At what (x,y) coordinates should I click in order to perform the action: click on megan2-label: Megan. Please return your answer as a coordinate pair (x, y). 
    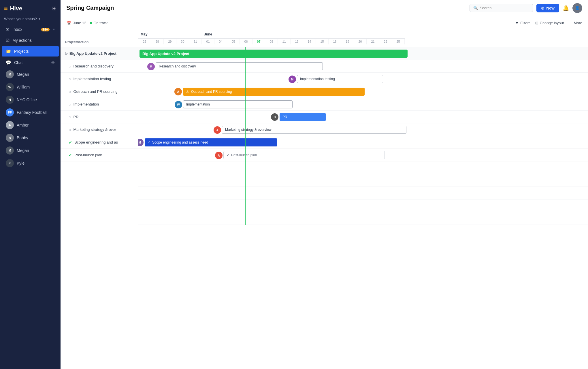
    Looking at the image, I should click on (23, 150).